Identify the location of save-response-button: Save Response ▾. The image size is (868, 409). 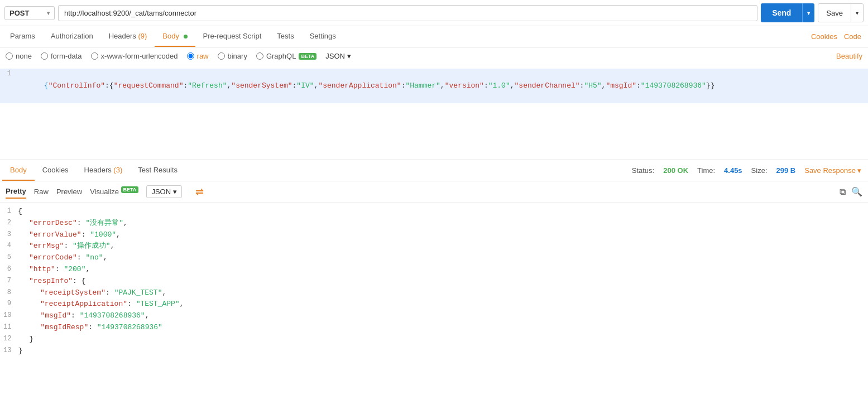
(833, 171).